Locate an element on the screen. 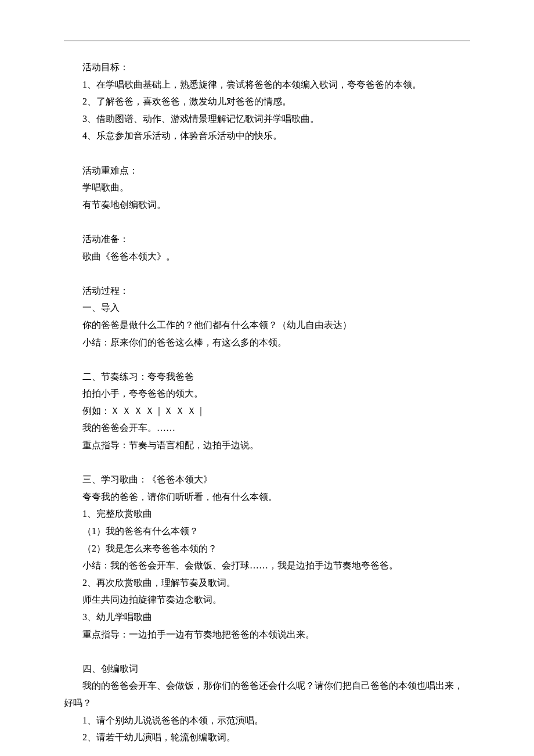 This screenshot has width=534, height=756. body-line: 师生共同边拍旋律节奏边念歌词。 is located at coordinates (267, 600).